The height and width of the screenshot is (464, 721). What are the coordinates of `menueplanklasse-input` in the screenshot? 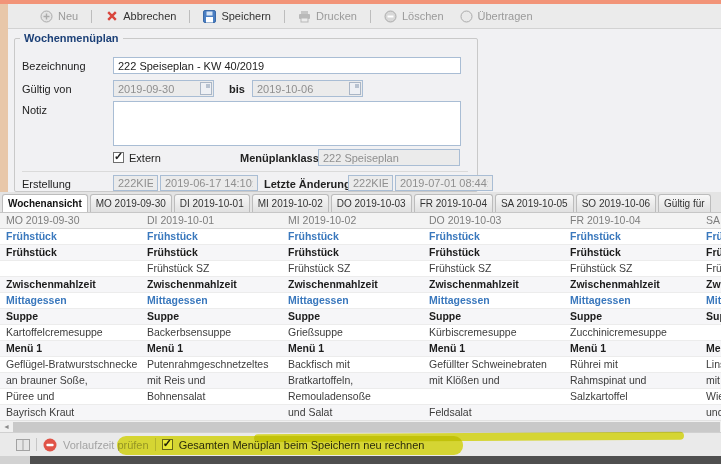 It's located at (389, 158).